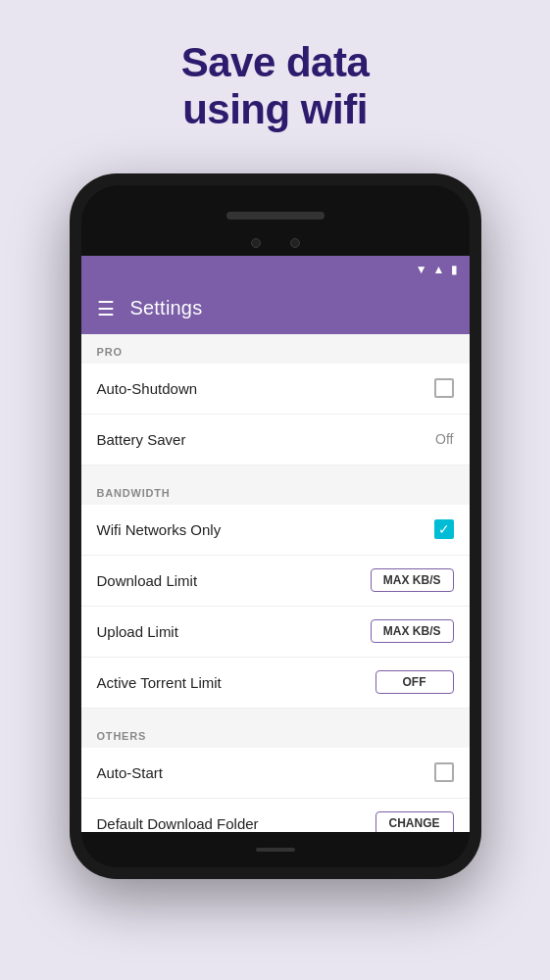 The image size is (550, 980). Describe the element at coordinates (275, 243) in the screenshot. I see `phone-cameras` at that location.